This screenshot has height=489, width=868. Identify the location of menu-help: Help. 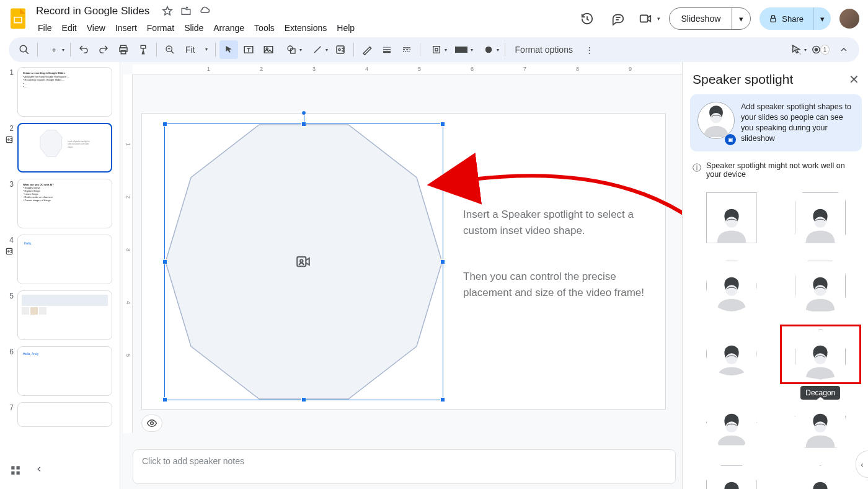
(346, 28).